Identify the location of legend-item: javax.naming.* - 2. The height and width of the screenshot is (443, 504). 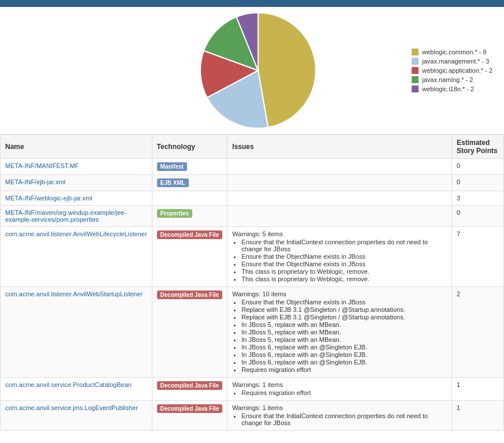
(452, 80).